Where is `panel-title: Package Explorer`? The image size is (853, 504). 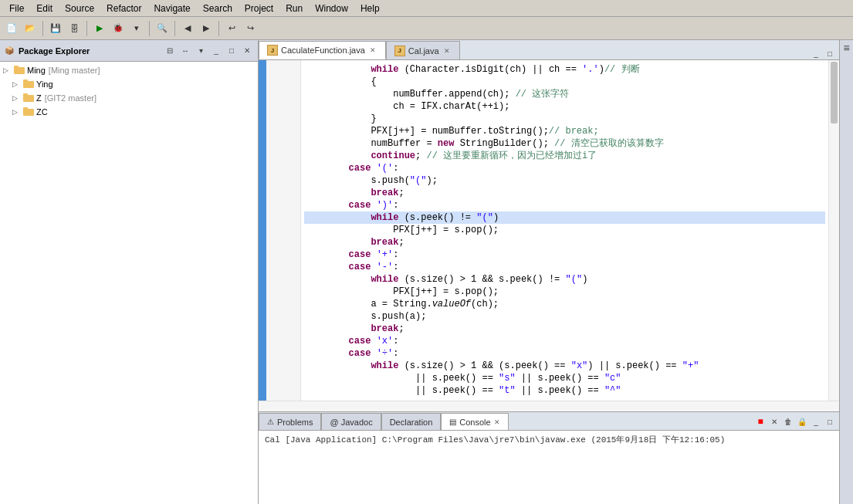
panel-title: Package Explorer is located at coordinates (90, 51).